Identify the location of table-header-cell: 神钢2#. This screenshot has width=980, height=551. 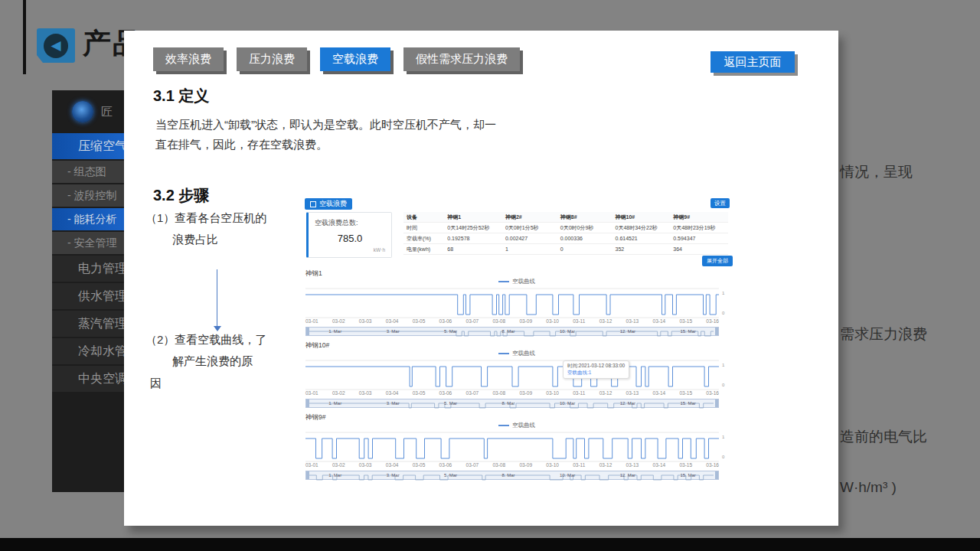
(530, 217).